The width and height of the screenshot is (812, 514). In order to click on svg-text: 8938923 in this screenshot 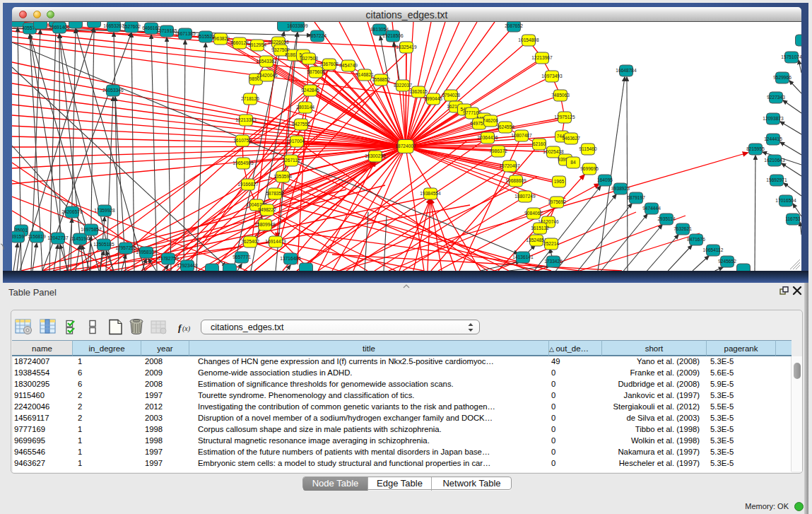, I will do `click(620, 188)`.